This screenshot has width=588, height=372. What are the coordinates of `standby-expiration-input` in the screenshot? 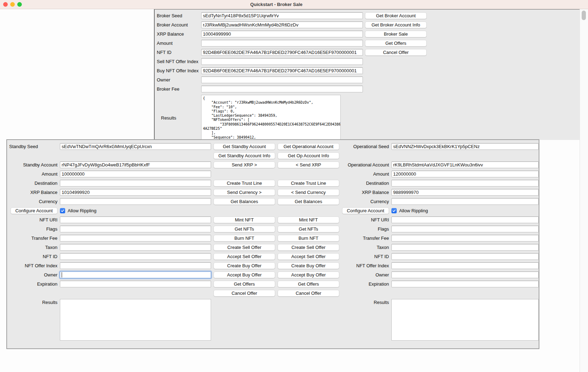 It's located at (135, 284).